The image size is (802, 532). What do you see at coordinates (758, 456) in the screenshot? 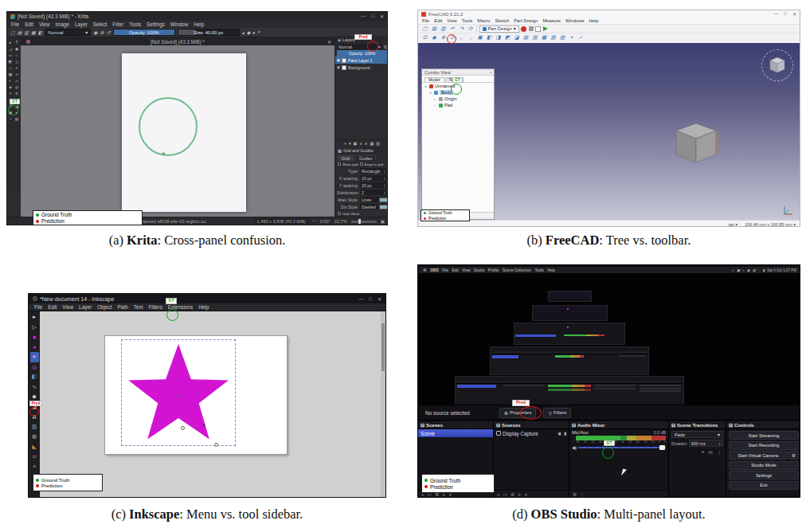
I see `start-virtual-camera-button: Start Virtual Camera` at bounding box center [758, 456].